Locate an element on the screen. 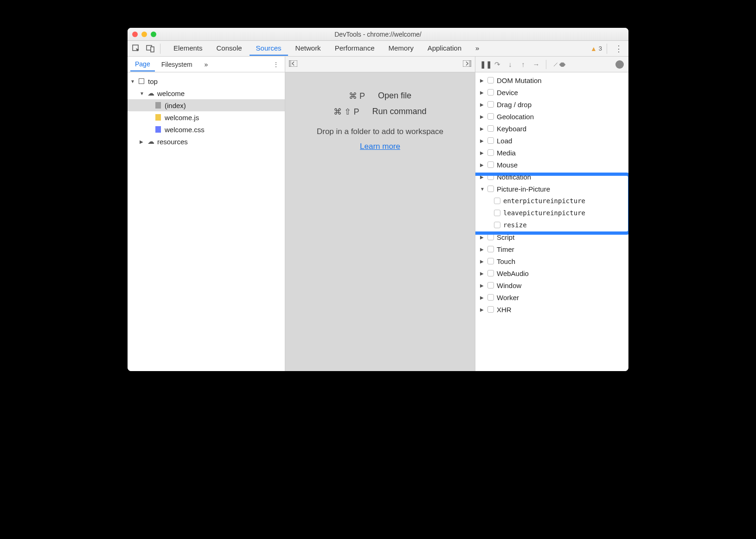 The height and width of the screenshot is (539, 756). window-title: DevTools - chrome://welcome/ is located at coordinates (378, 34).